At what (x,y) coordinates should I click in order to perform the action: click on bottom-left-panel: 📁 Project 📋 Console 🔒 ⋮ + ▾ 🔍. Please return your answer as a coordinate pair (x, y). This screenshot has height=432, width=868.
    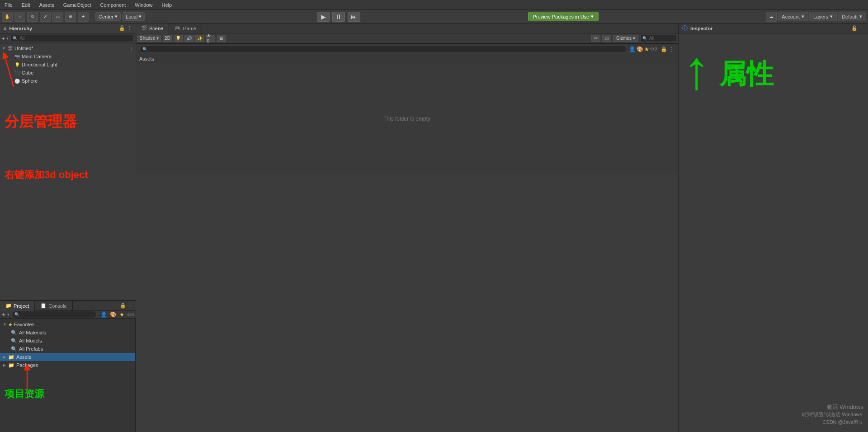
    Looking at the image, I should click on (68, 366).